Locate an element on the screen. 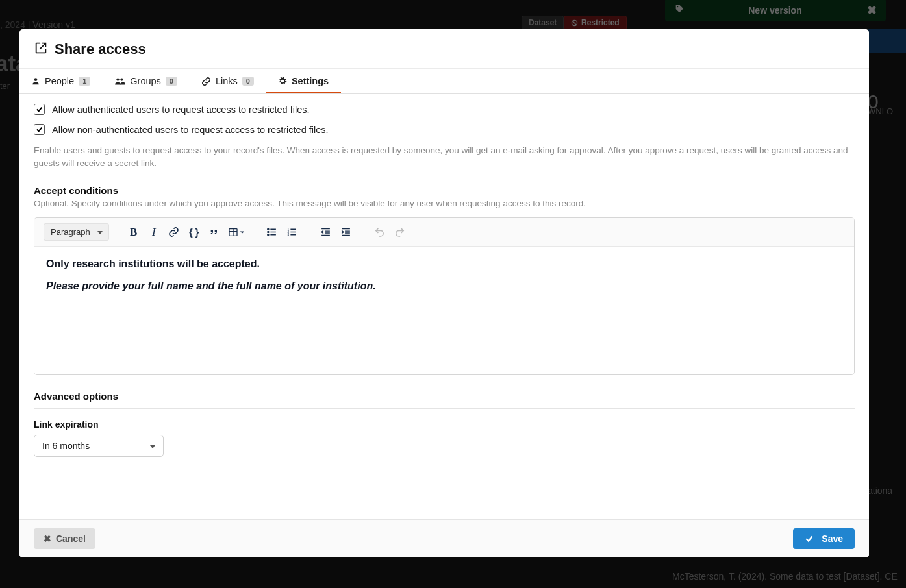 This screenshot has height=588, width=906. bold-button: B is located at coordinates (134, 232).